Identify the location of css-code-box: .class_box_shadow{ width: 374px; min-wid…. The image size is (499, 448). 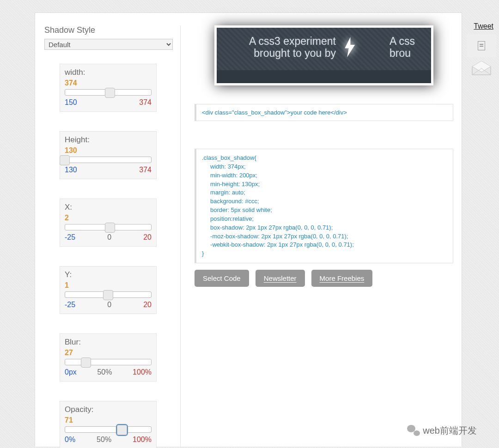
(324, 206).